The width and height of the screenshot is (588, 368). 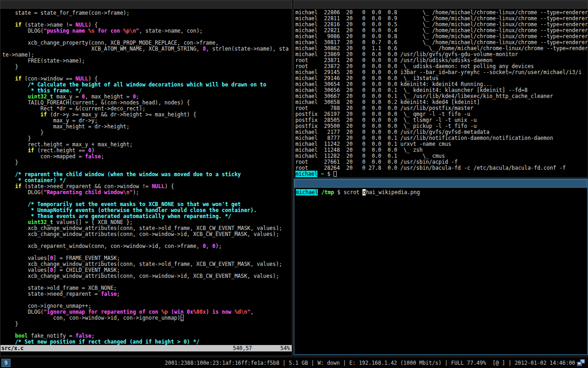 I want to click on vim-code-line: xcb_reparent_window(conn, con->window->i…, so click(x=147, y=247).